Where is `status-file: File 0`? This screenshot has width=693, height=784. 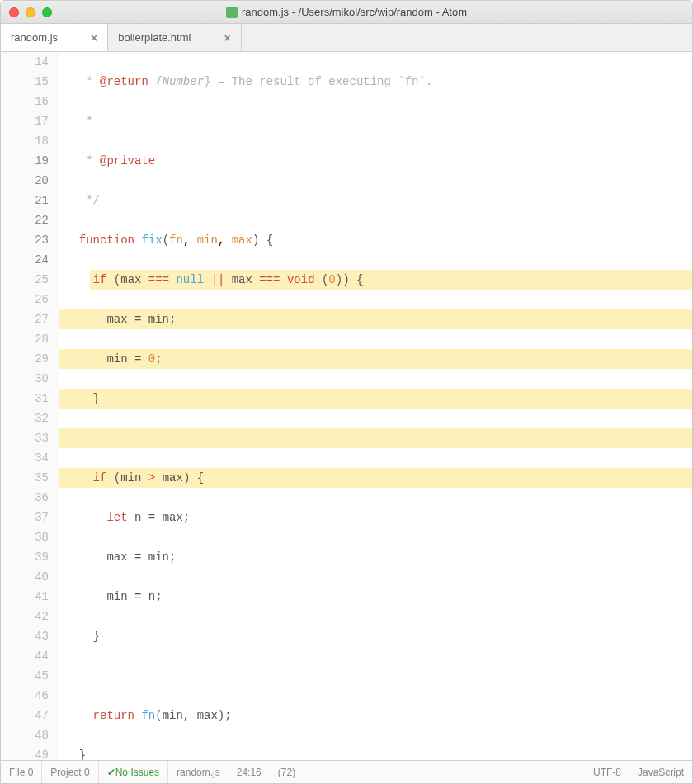
status-file: File 0 is located at coordinates (21, 772).